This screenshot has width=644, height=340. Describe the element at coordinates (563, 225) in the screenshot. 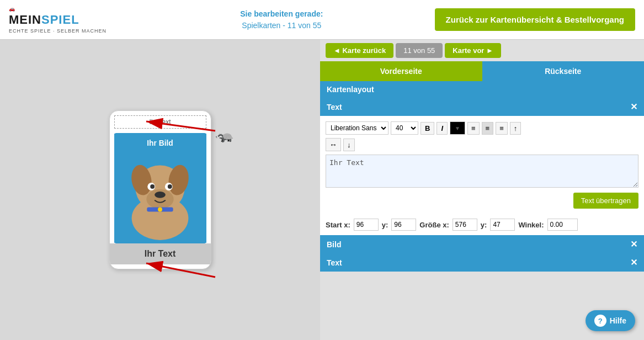

I see `angle-input` at that location.